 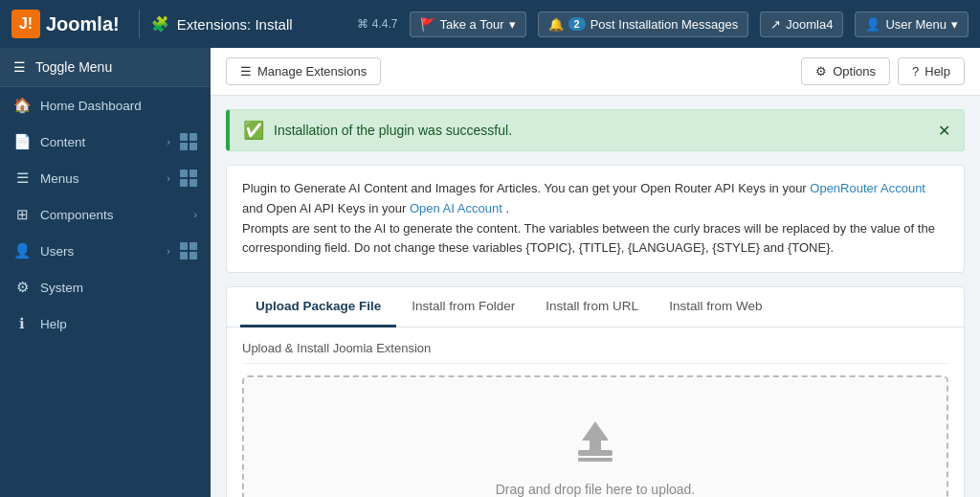 I want to click on toggle-menu-button: ☰ Toggle Menu, so click(x=105, y=67).